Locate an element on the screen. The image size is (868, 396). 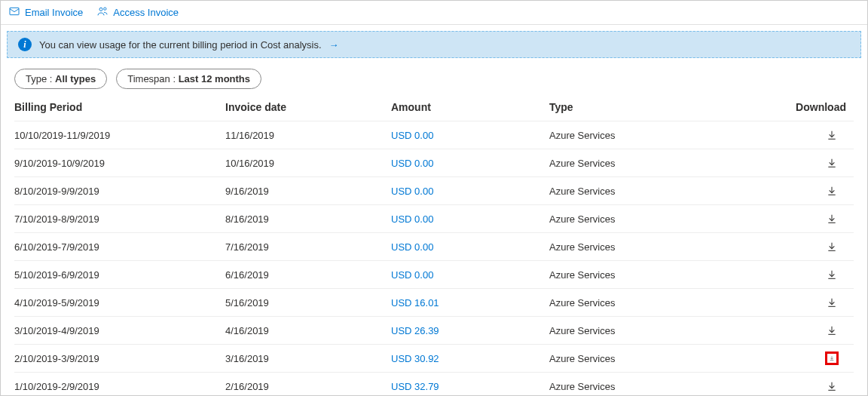
cell-invoice-date: 11/16/2019 is located at coordinates (308, 136).